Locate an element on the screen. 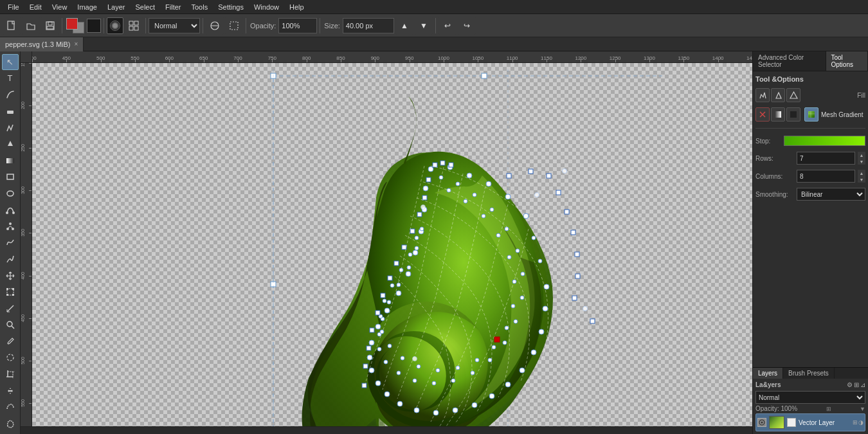 The image size is (868, 434). layers-filter-icon: ⊿ is located at coordinates (863, 384).